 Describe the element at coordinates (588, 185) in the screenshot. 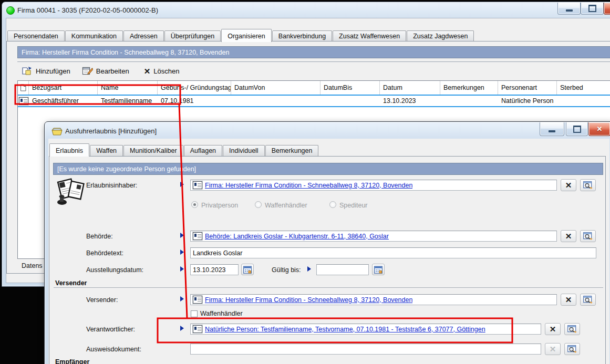

I see `erlaubnisinhaber-preview-button` at that location.